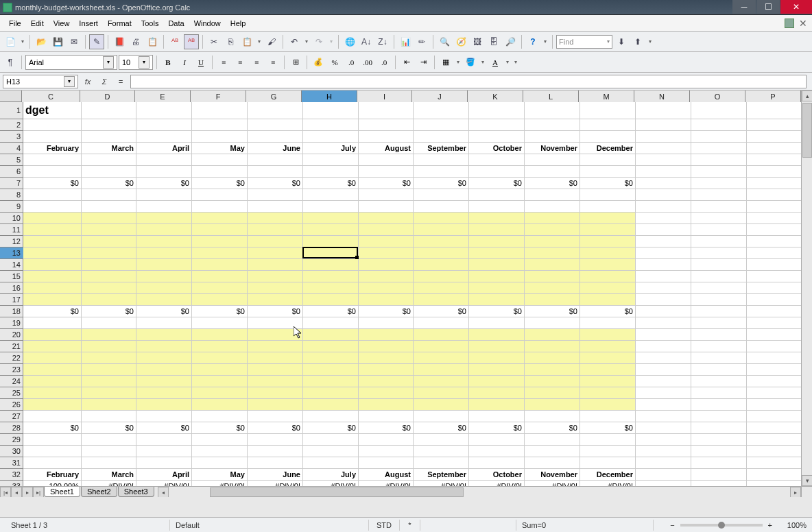  I want to click on cell-I15, so click(386, 277).